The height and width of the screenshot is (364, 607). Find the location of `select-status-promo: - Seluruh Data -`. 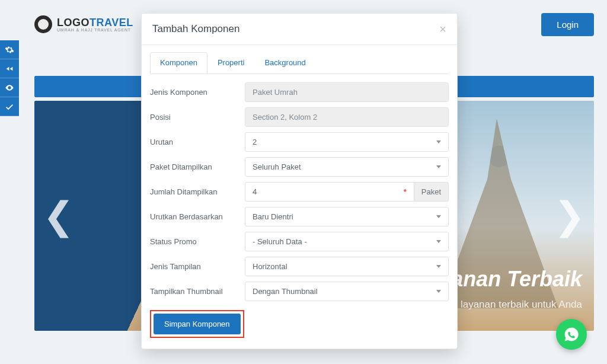

select-status-promo: - Seluruh Data - is located at coordinates (347, 242).